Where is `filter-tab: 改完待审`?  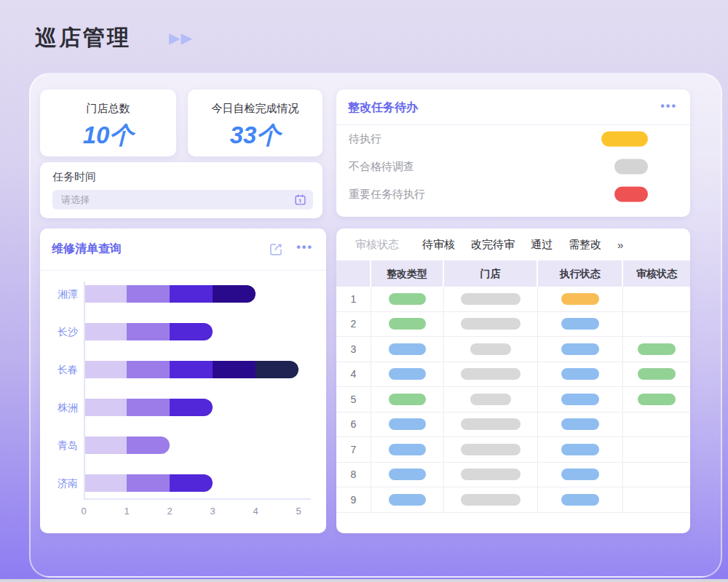 filter-tab: 改完待审 is located at coordinates (493, 244).